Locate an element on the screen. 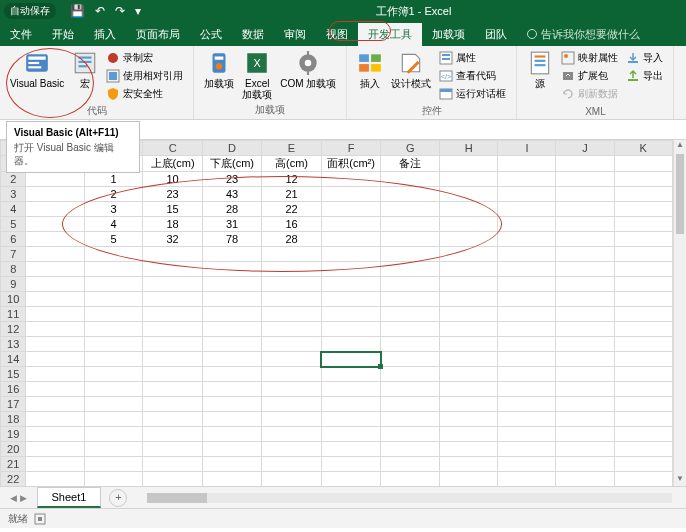  cell-I9 is located at coordinates (527, 284).